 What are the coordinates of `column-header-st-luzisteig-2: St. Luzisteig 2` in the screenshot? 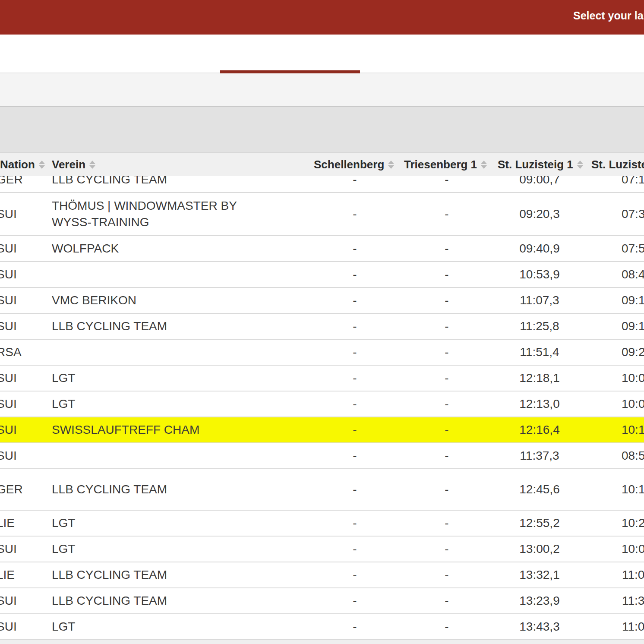 It's located at (618, 164).